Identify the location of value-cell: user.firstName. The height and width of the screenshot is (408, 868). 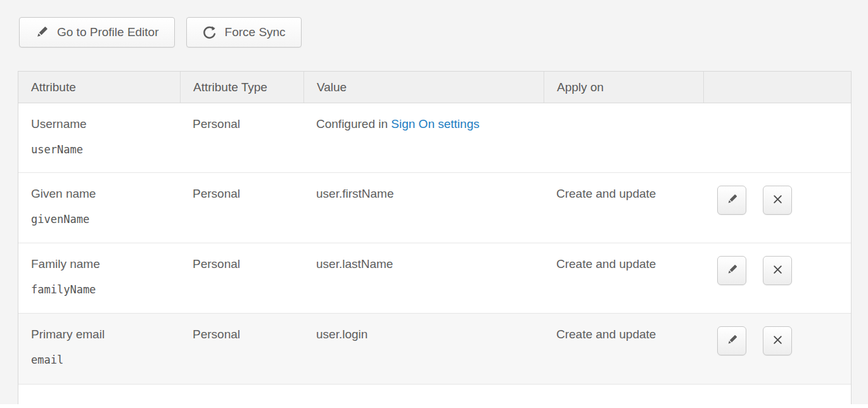
(423, 208).